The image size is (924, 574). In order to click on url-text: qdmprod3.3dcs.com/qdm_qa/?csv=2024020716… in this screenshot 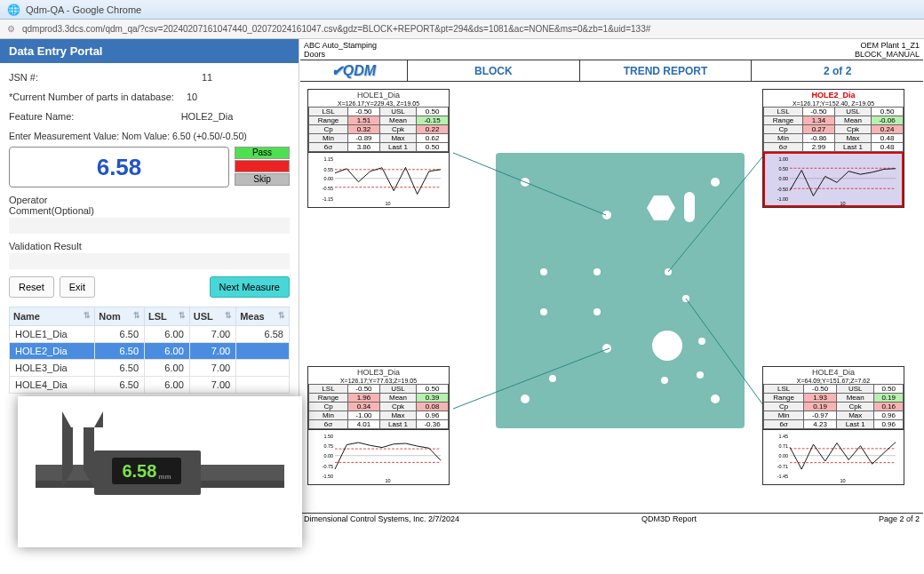, I will do `click(336, 28)`.